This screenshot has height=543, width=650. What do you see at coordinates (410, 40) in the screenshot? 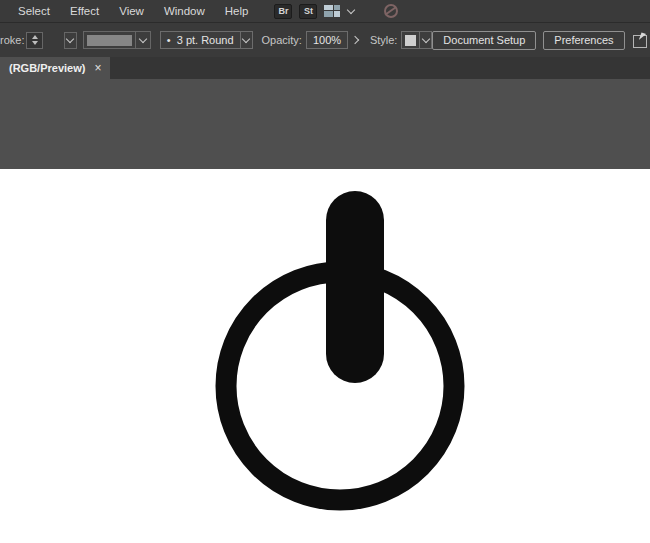
I see `style-dropdown` at bounding box center [410, 40].